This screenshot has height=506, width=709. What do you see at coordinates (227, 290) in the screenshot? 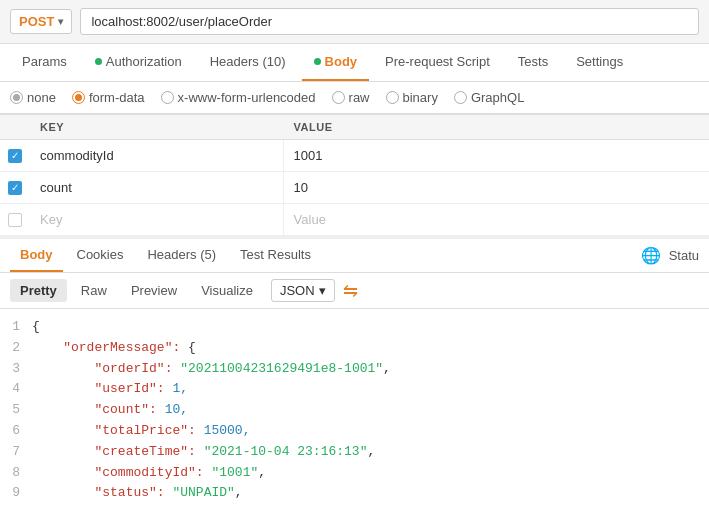
I see `format-btn-visualize: Visualize` at bounding box center [227, 290].